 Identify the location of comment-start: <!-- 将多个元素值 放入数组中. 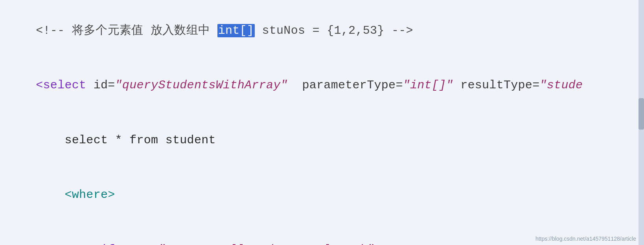
(127, 31).